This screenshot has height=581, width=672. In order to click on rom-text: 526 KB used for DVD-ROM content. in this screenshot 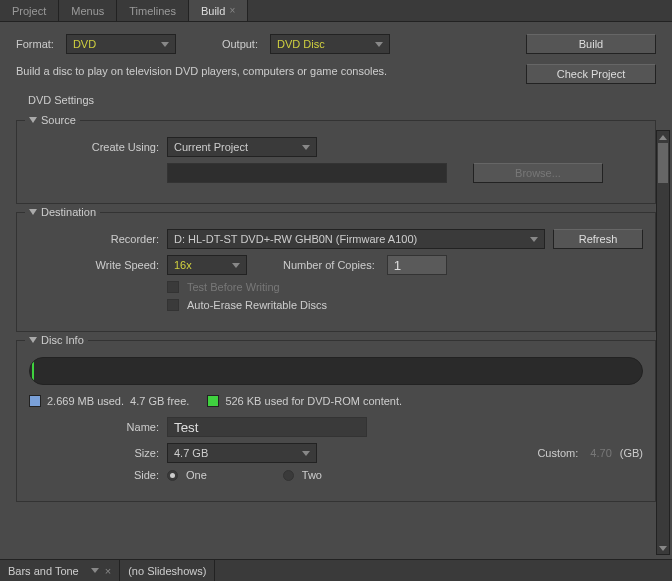, I will do `click(314, 401)`.